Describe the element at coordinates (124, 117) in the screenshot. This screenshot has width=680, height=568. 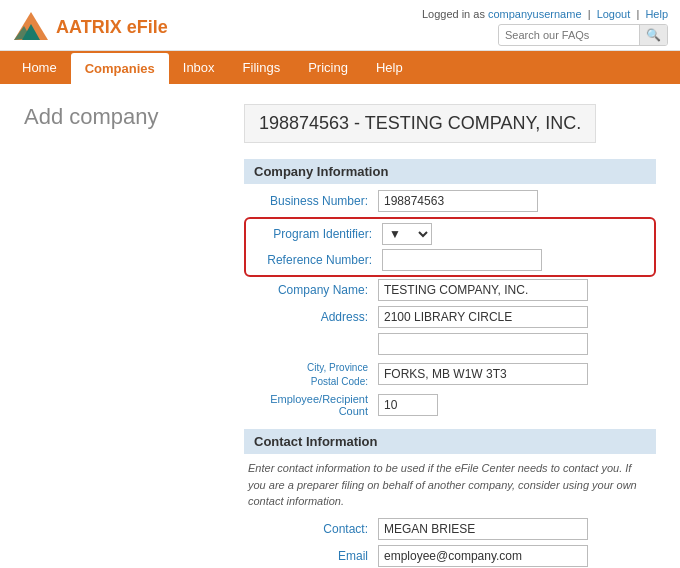
I see `page-title: Add company` at that location.